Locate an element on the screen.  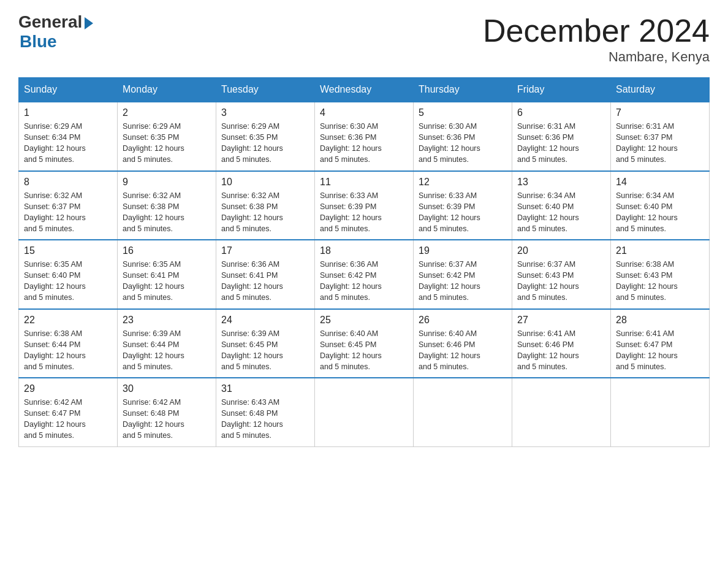
table-row: 16Sunrise: 6:35 AMSunset: 6:41 PMDayligh… is located at coordinates (167, 275).